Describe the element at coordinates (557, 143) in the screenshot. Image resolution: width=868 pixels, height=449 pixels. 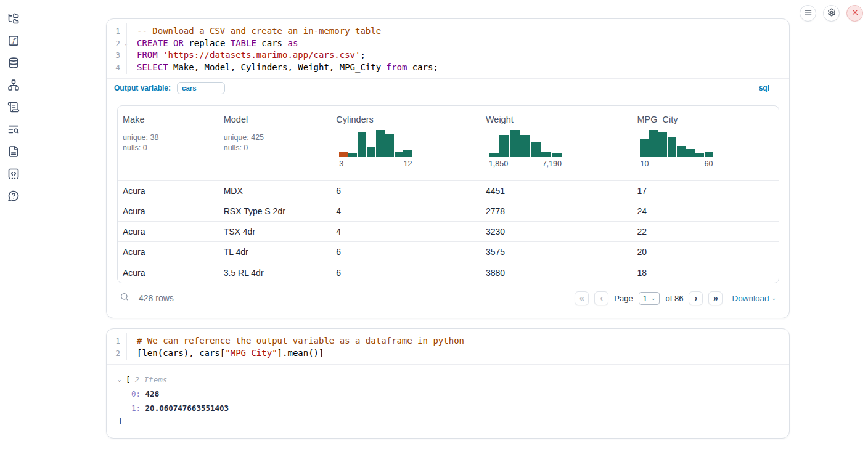
I see `column-header-weight: Weight 1,850 7,190` at that location.